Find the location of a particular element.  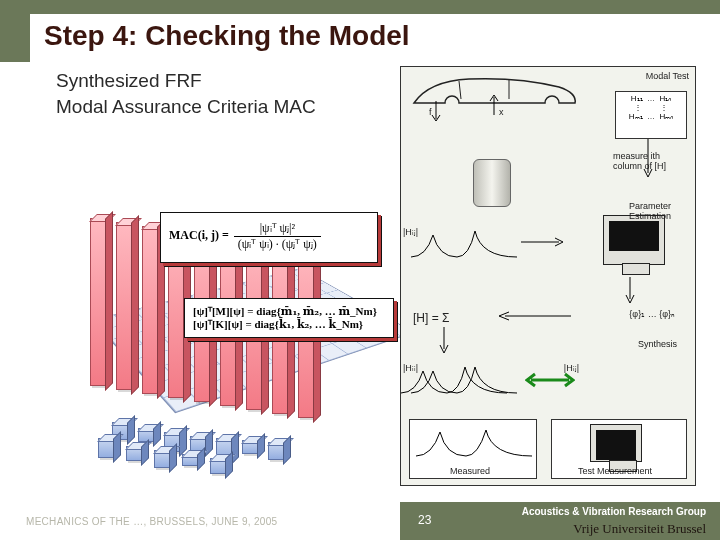

mac-denominator: (ψᵢᵀ ψᵢ) · (ψⱼᵀ ψⱼ) is located at coordinates (278, 244).